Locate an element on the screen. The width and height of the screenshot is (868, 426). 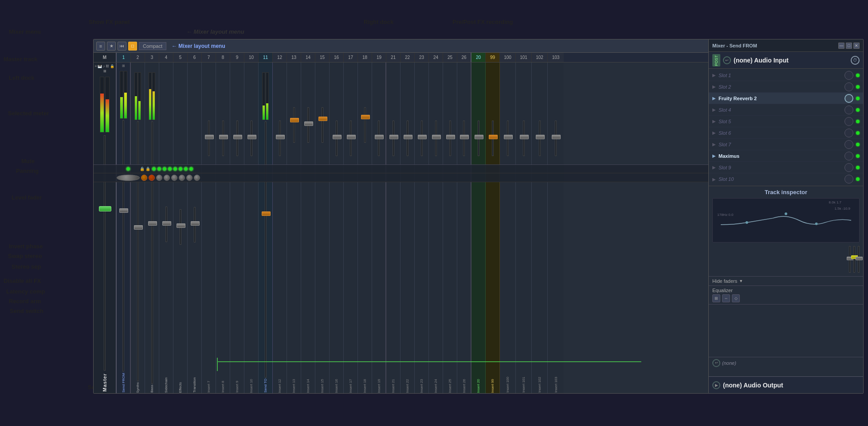
track-num-15: 15 is located at coordinates (322, 58).